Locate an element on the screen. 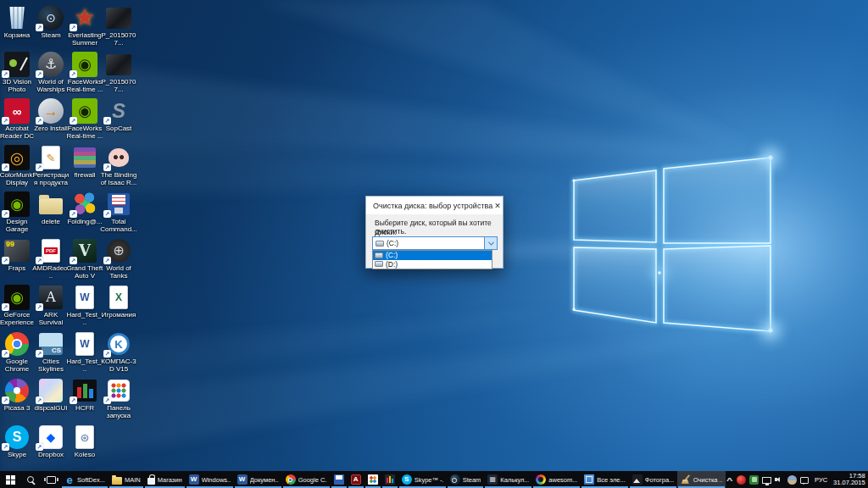 Image resolution: width=868 pixels, height=488 pixels. desktop-icon: ∞ Acrobat Reader DC is located at coordinates (17, 122).